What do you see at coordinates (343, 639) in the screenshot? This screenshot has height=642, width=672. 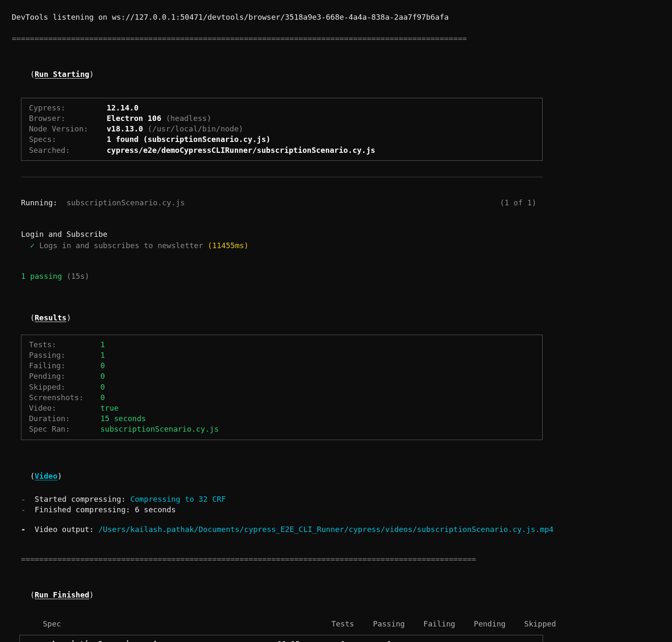 I see `row-tests: 1` at bounding box center [343, 639].